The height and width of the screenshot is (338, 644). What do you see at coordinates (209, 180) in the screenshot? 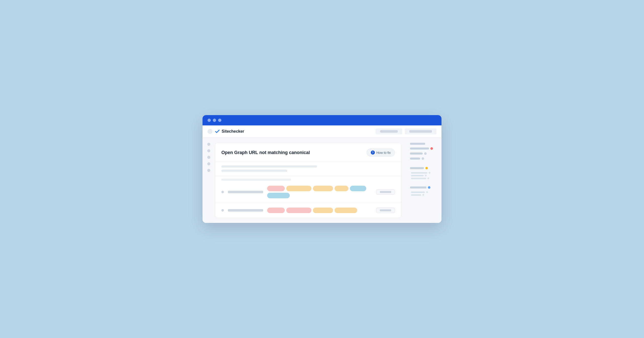
I see `left-sidebar` at bounding box center [209, 180].